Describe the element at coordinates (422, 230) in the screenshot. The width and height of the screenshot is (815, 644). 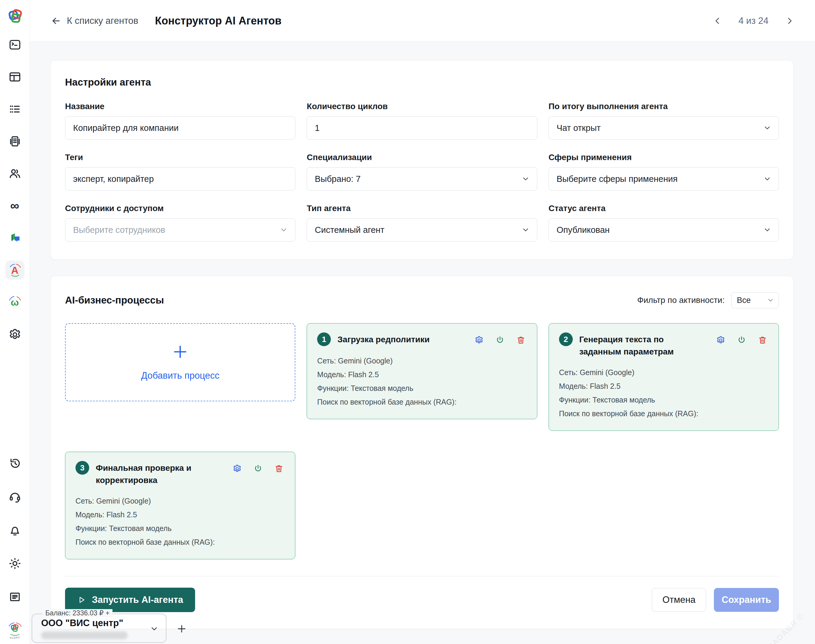
I see `agent-type-select: Системный агент` at that location.